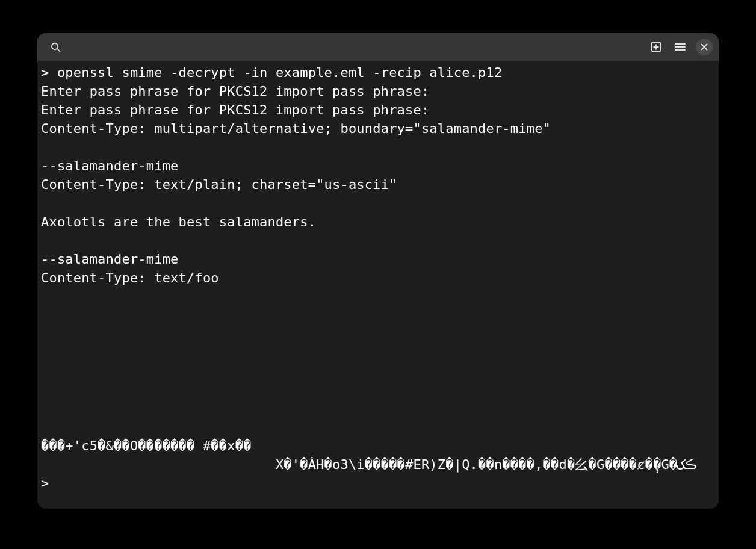 The width and height of the screenshot is (756, 549). Describe the element at coordinates (680, 47) in the screenshot. I see `menu-icon` at that location.